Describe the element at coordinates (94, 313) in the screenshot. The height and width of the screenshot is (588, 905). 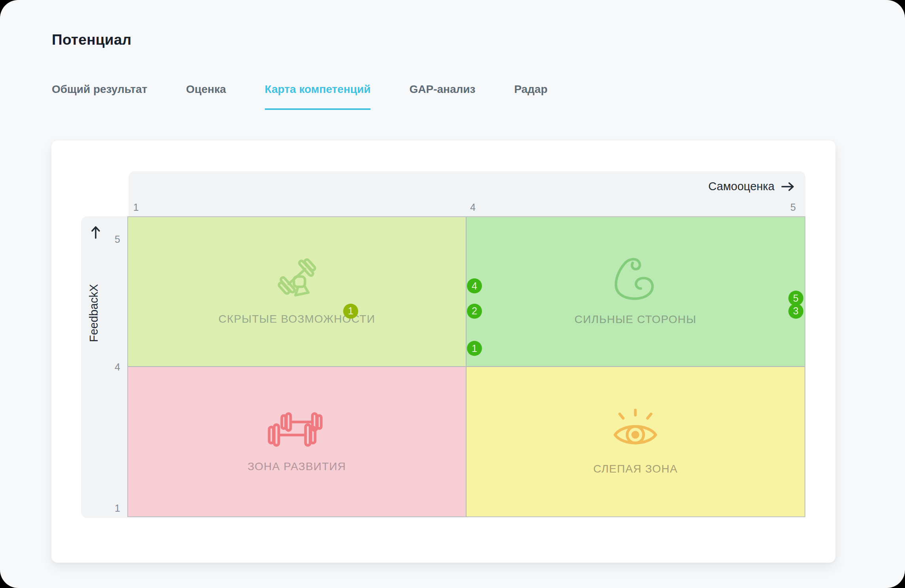
I see `y-axis-title: FeedbackX` at that location.